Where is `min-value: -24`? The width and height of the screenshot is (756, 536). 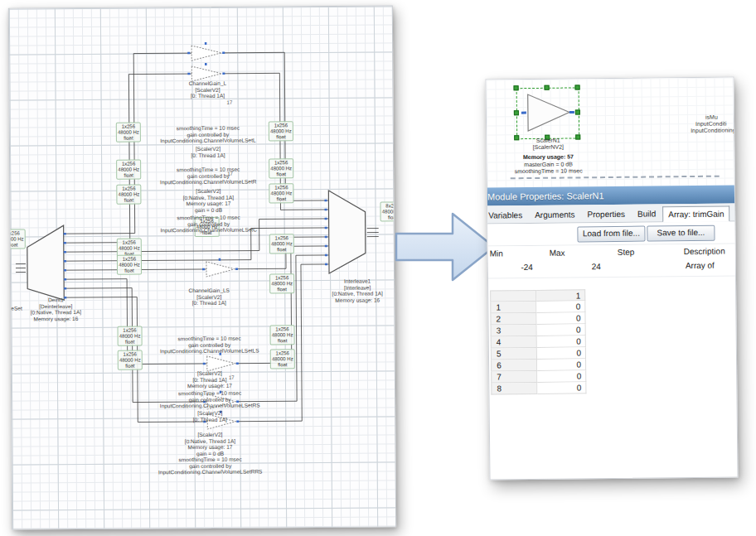
min-value: -24 is located at coordinates (516, 267).